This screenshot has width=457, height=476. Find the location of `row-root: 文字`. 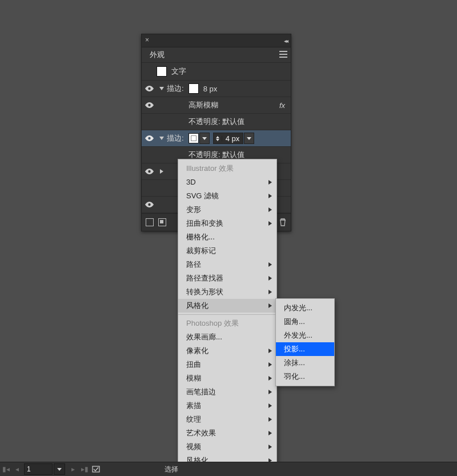

row-root: 文字 is located at coordinates (216, 72).